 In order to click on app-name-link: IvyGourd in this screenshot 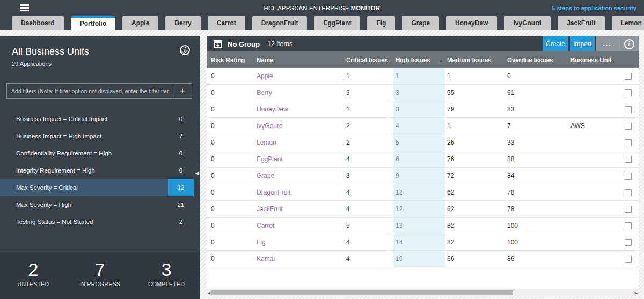, I will do `click(302, 126)`.